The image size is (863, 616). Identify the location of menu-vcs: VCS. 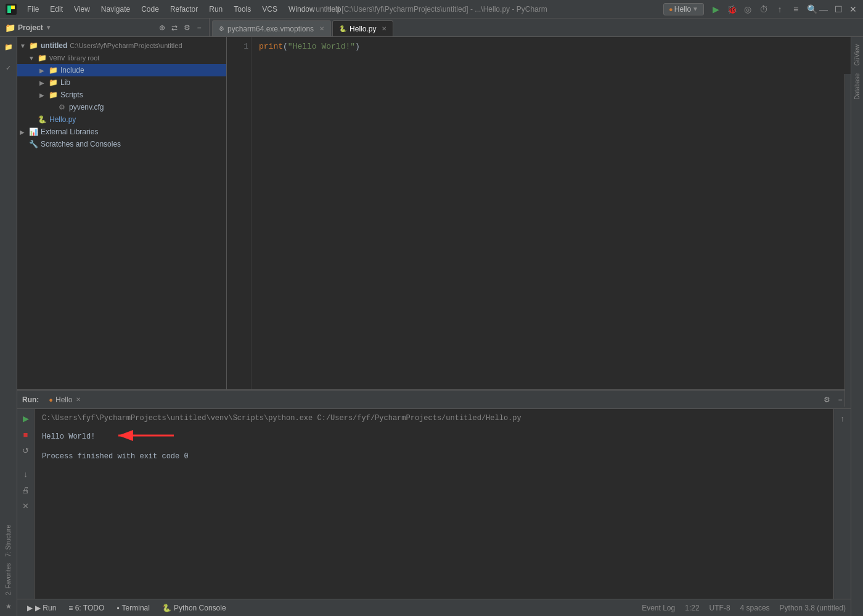
(270, 9).